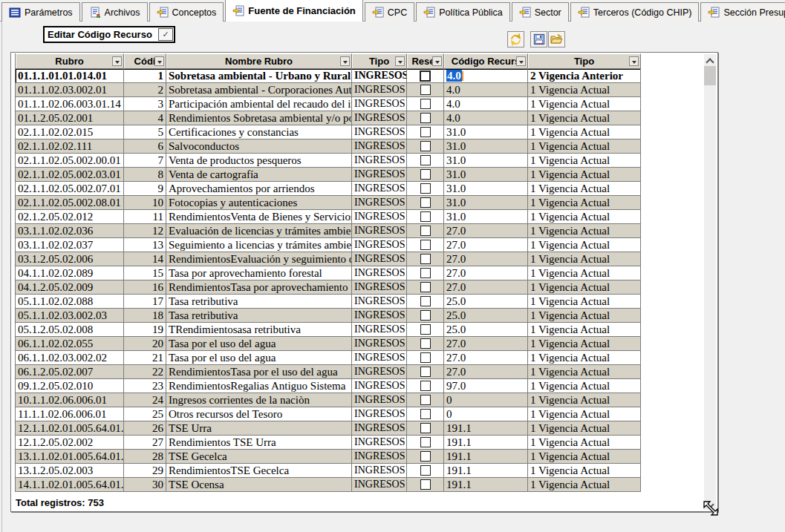  Describe the element at coordinates (328, 260) in the screenshot. I see `table-row: 03.1.2.05.02.006 14 RendimientosEvaluaci…` at that location.